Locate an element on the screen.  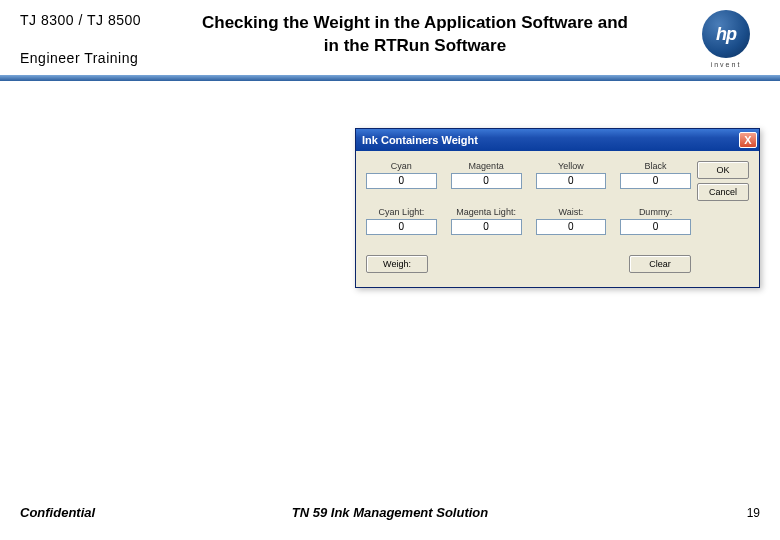
page-number: 19 is located at coordinates (754, 513).